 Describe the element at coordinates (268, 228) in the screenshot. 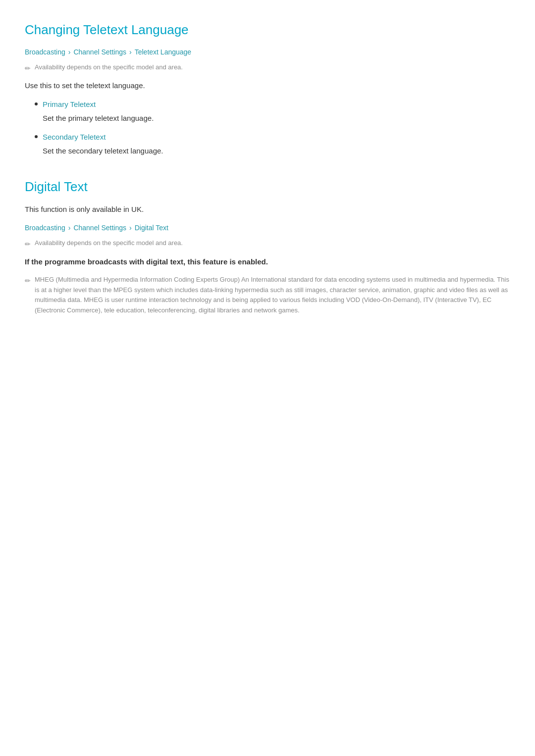

I see `breadcrumb-2: Broadcasting › Channel Settings › Digita…` at that location.